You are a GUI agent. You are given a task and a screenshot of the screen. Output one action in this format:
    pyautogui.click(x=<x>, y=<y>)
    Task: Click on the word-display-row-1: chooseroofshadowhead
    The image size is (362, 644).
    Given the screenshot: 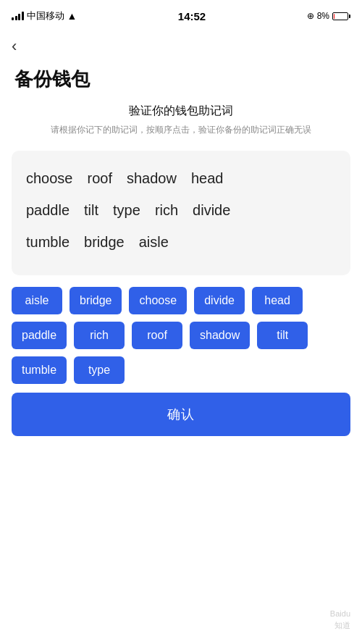 What is the action you would take?
    pyautogui.click(x=181, y=178)
    